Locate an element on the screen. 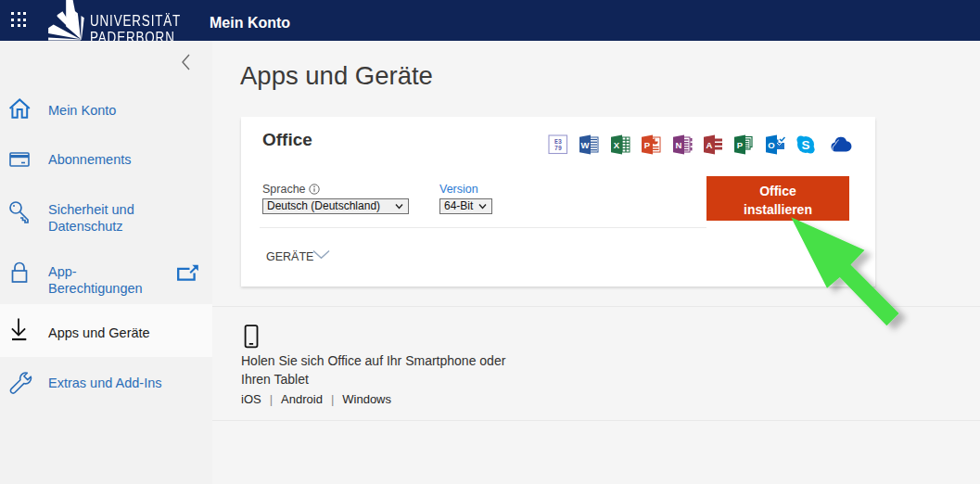 This screenshot has width=980, height=484. svg-text: X is located at coordinates (617, 145).